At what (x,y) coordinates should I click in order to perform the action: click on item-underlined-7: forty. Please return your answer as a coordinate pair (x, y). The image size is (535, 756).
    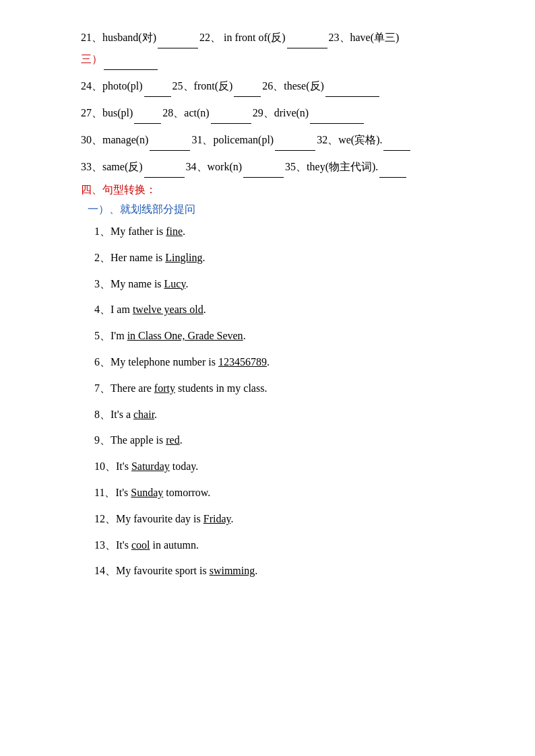
    Looking at the image, I should click on (164, 388).